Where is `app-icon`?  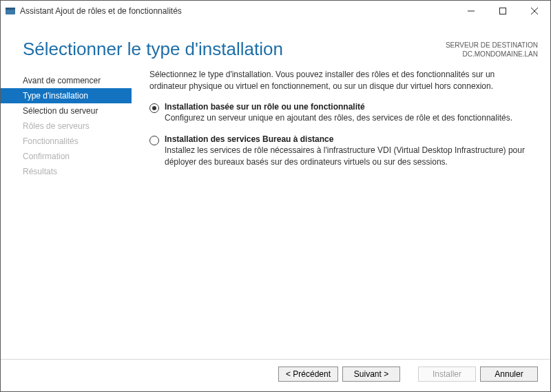 app-icon is located at coordinates (10, 11).